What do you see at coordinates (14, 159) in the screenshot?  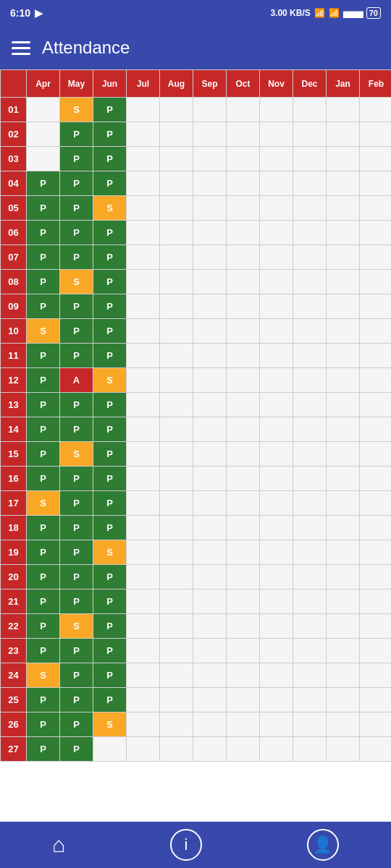 I see `day-cell: 03` at bounding box center [14, 159].